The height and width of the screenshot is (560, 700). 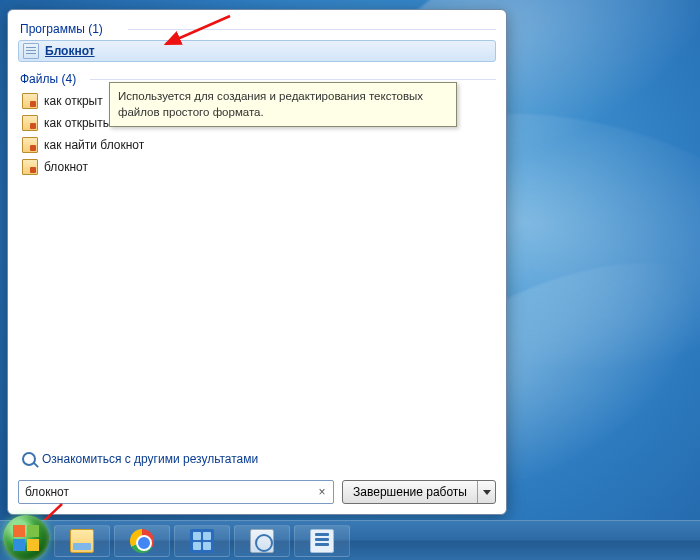 I want to click on notepad-icon, so click(x=31, y=51).